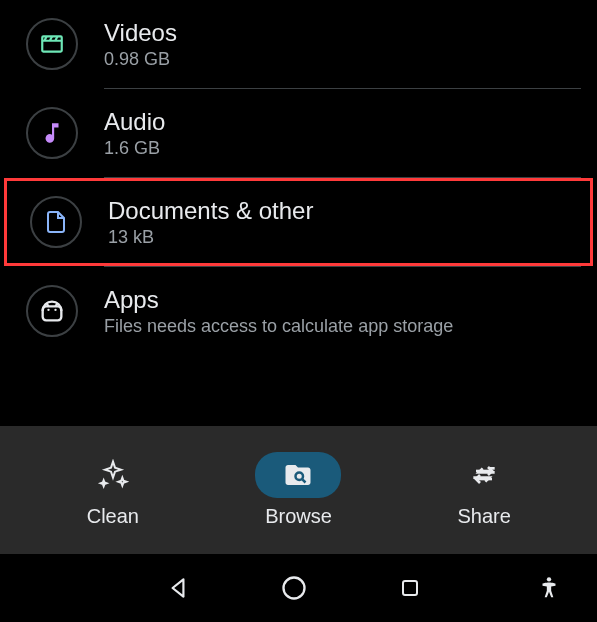  What do you see at coordinates (113, 475) in the screenshot?
I see `sparkle-icon` at bounding box center [113, 475].